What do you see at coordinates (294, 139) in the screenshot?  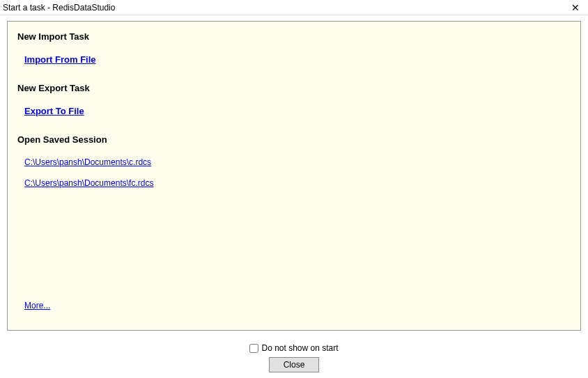 I see `sessions-section-header: Open Saved Session` at bounding box center [294, 139].